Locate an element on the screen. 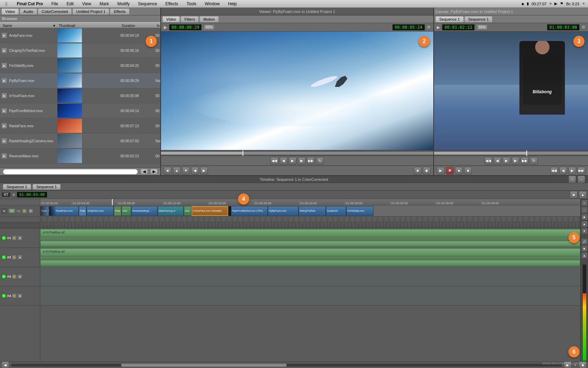  menu-fcp: Final Cut Pro is located at coordinates (30, 4).